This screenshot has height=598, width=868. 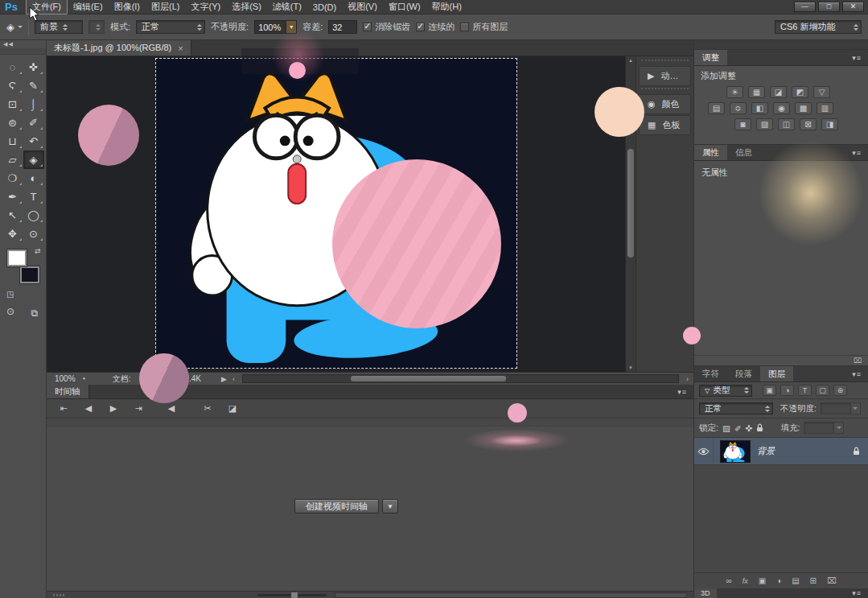 I want to click on minimize-button: —, so click(x=804, y=6).